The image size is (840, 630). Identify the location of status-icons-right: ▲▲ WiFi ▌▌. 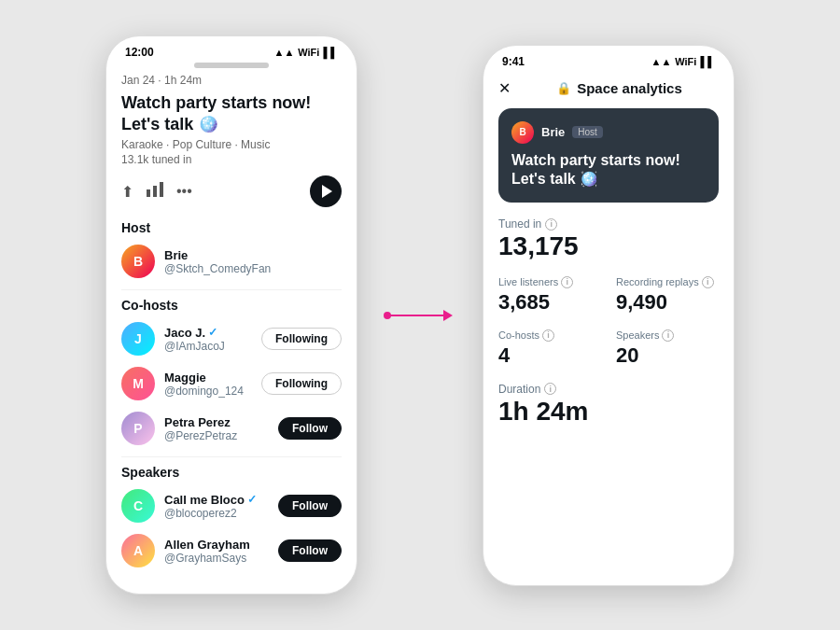
(683, 62).